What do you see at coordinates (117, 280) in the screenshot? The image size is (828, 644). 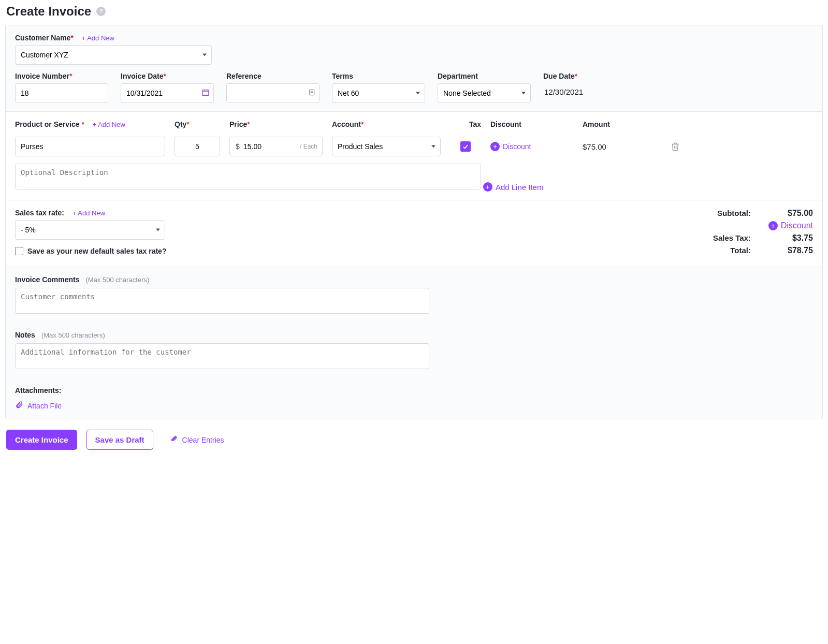 I see `invoice-comments-hint: (Max 500 characters)` at bounding box center [117, 280].